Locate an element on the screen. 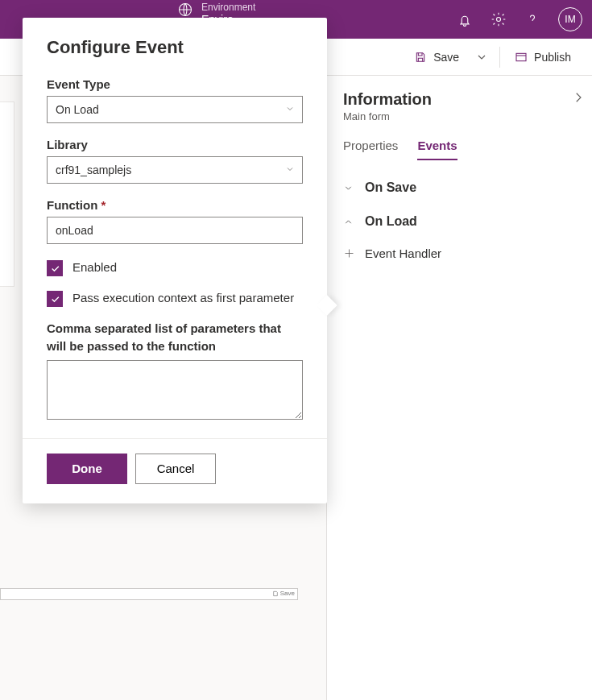 The image size is (592, 700). event-type-label: Event Type is located at coordinates (175, 84).